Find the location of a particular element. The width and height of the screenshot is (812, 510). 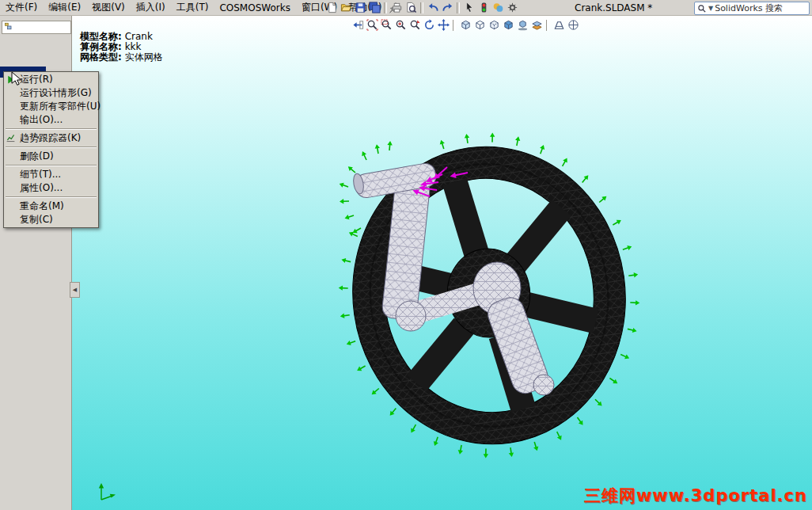

ctx-details: 细节(T)... is located at coordinates (51, 174).